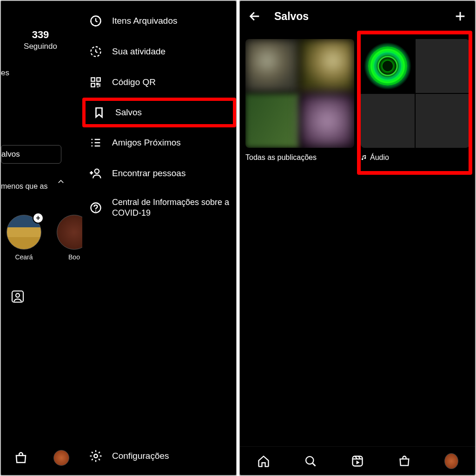  What do you see at coordinates (99, 112) in the screenshot?
I see `bookmark-icon` at bounding box center [99, 112].